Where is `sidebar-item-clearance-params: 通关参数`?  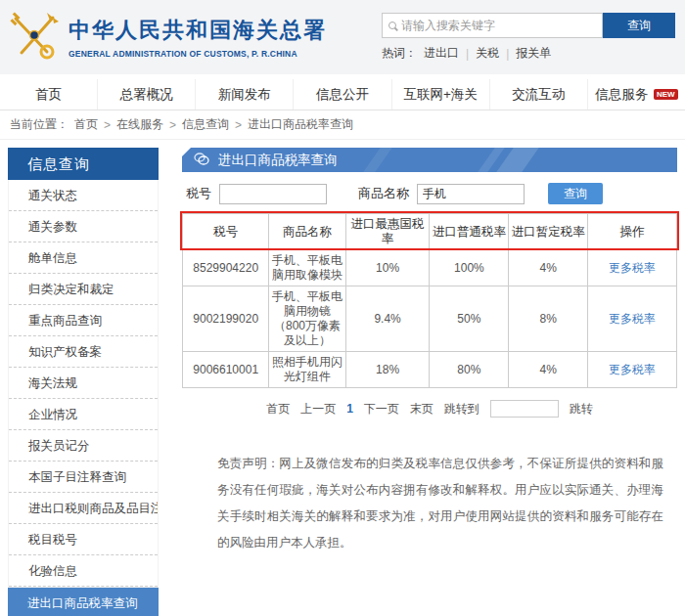 sidebar-item-clearance-params: 通关参数 is located at coordinates (83, 227).